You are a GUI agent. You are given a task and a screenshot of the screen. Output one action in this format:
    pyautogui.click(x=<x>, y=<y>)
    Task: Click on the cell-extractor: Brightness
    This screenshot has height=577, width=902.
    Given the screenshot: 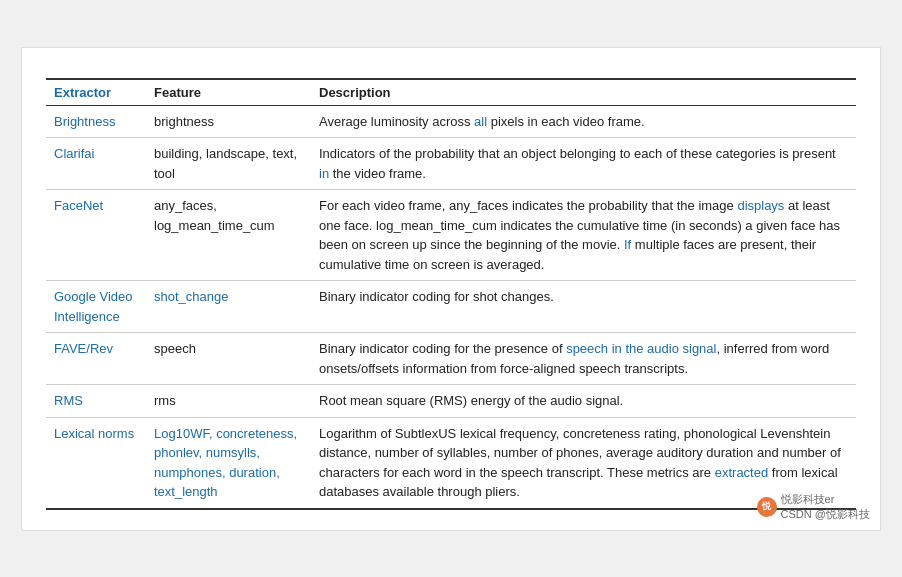 What is the action you would take?
    pyautogui.click(x=96, y=122)
    